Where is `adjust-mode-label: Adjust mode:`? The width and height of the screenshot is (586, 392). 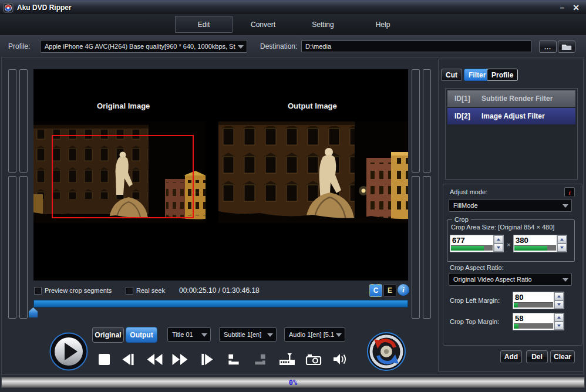
adjust-mode-label: Adjust mode: is located at coordinates (469, 192).